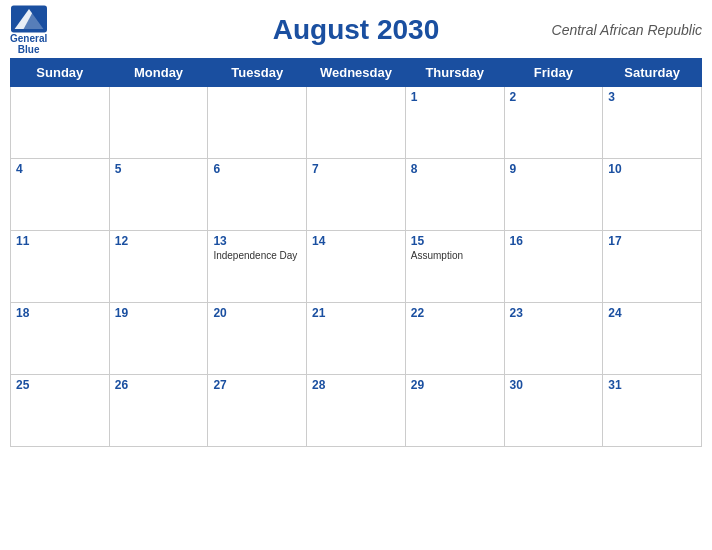  What do you see at coordinates (356, 339) in the screenshot?
I see `calendar-cell: 21` at bounding box center [356, 339].